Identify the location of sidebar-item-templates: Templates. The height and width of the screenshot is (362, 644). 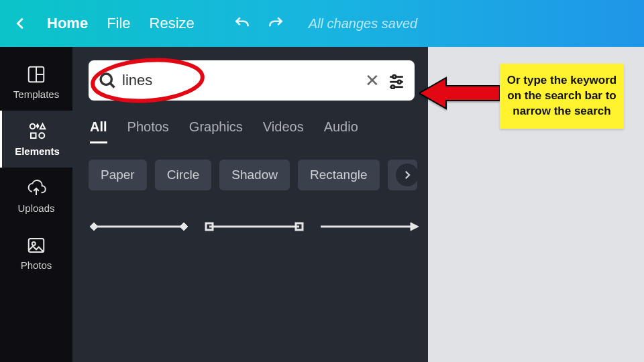
(36, 82).